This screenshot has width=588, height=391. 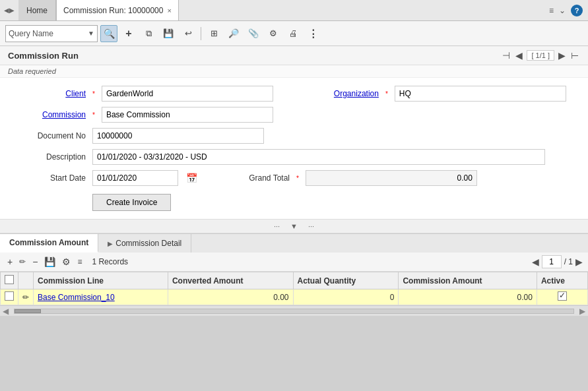 What do you see at coordinates (562, 11) in the screenshot?
I see `expand-icon: ⌄` at bounding box center [562, 11].